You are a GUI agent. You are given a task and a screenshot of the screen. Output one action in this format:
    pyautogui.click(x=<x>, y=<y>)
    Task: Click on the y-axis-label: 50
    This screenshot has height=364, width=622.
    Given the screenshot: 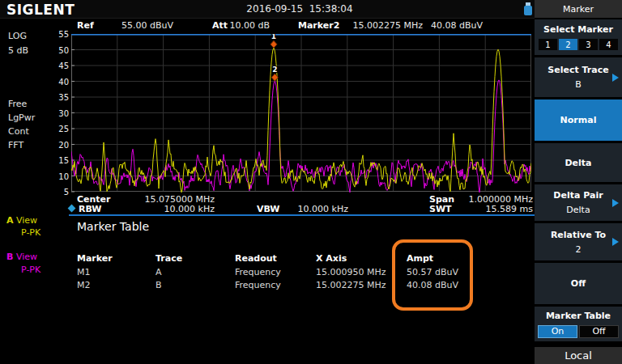 What is the action you would take?
    pyautogui.click(x=60, y=50)
    